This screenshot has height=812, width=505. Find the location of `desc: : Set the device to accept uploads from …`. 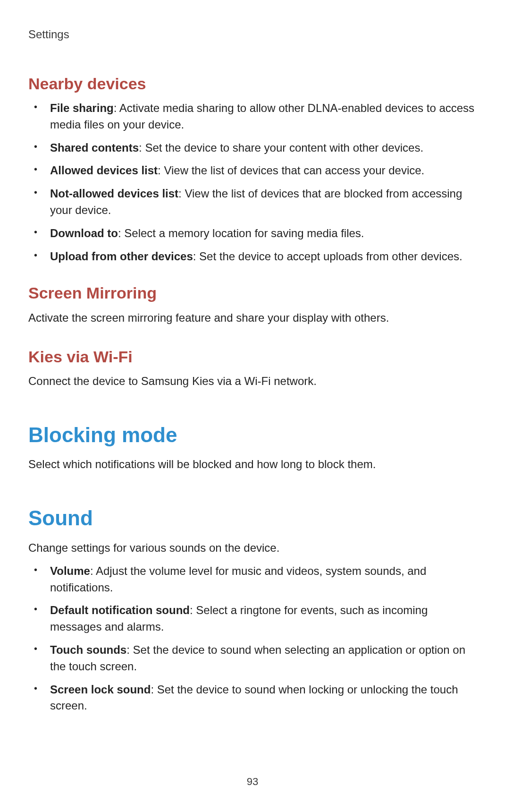

desc: : Set the device to accept uploads from … is located at coordinates (328, 256).